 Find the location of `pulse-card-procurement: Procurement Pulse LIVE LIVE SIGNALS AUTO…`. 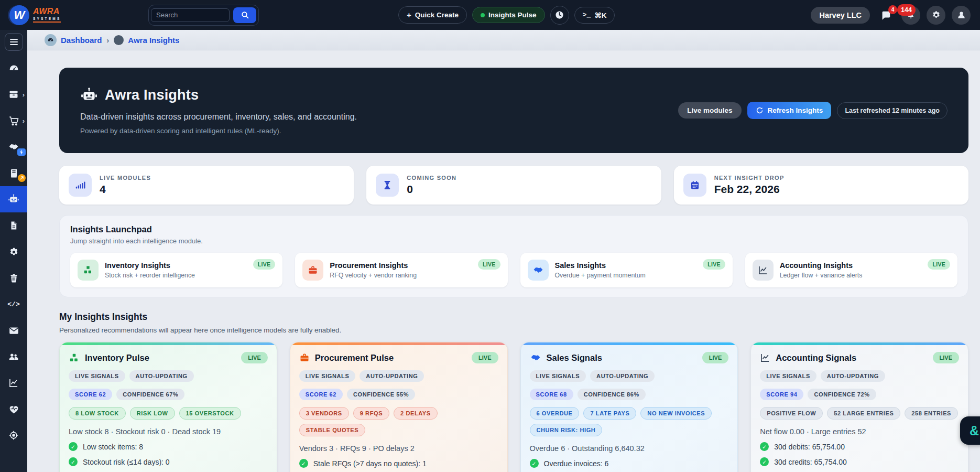

pulse-card-procurement: Procurement Pulse LIVE LIVE SIGNALS AUTO… is located at coordinates (399, 407).